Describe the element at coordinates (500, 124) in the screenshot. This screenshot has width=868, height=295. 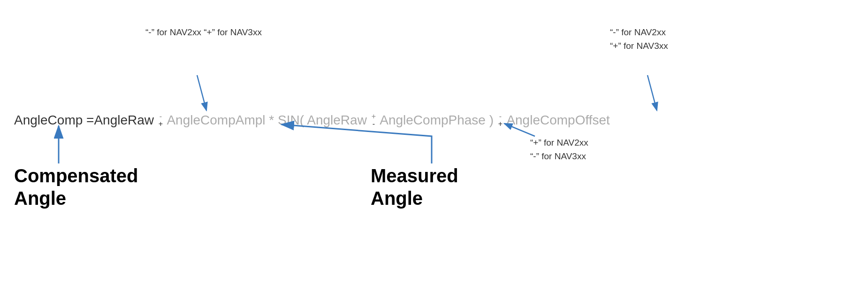
I see `formula-op3-bottom: +` at that location.